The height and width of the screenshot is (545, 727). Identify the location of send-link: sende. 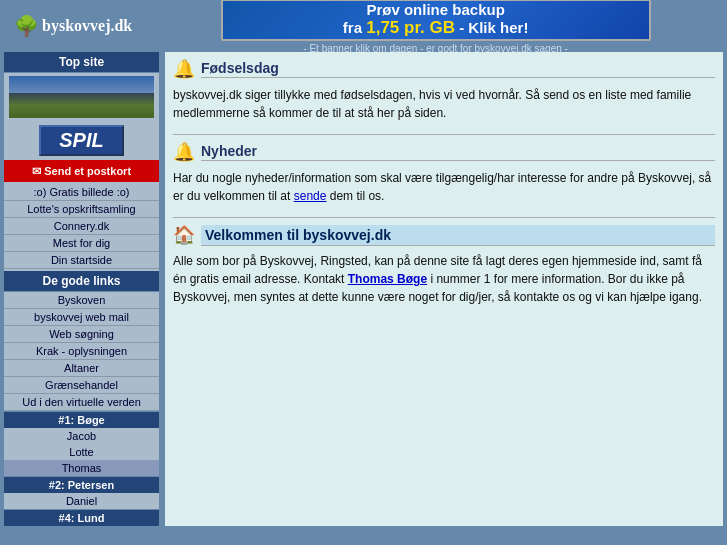
(310, 196).